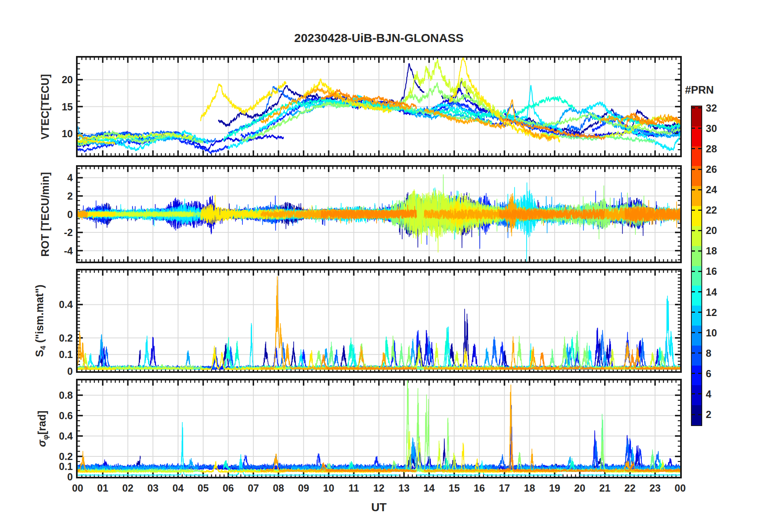 This screenshot has width=761, height=532. What do you see at coordinates (655, 488) in the screenshot?
I see `x-tick-label: 23` at bounding box center [655, 488].